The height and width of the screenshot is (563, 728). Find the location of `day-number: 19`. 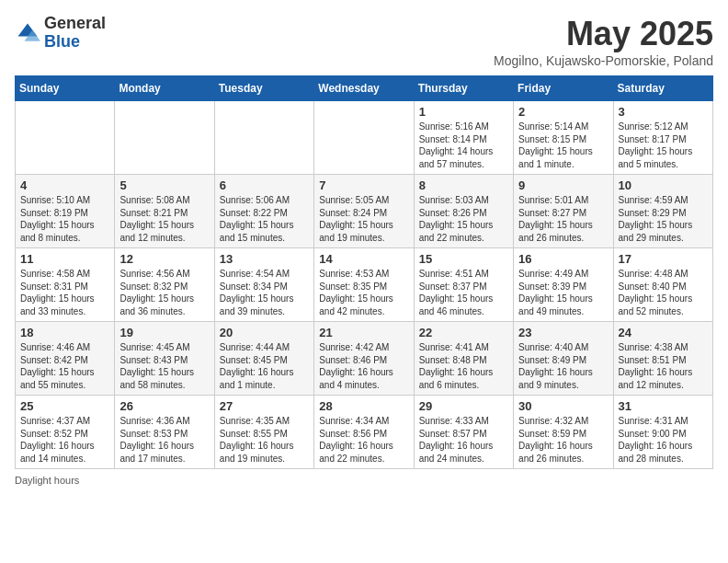

day-number: 19 is located at coordinates (164, 333).